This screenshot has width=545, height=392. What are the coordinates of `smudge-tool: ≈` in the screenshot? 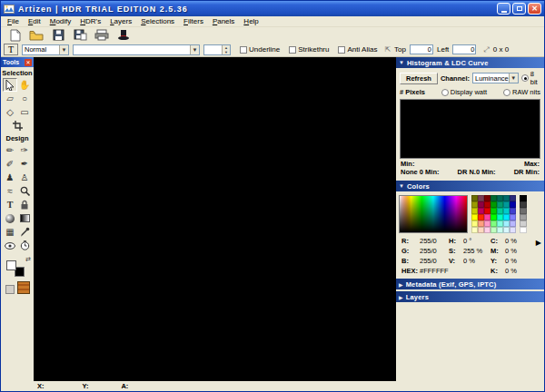 It's located at (10, 191).